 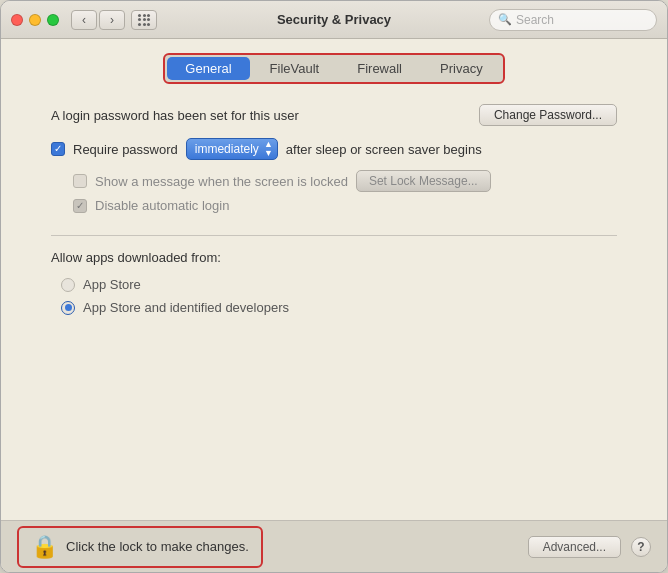 I want to click on help-button: ?, so click(x=641, y=547).